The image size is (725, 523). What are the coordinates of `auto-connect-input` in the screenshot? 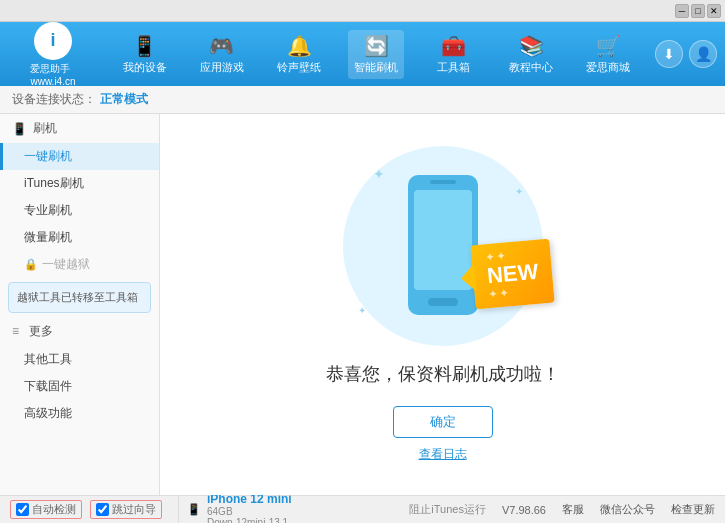 It's located at (22, 510).